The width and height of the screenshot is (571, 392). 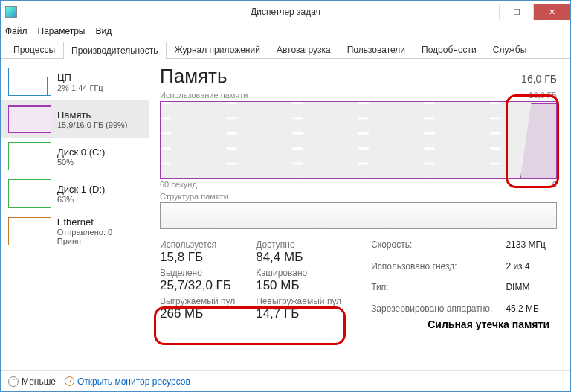 What do you see at coordinates (81, 152) in the screenshot?
I see `sidebar-item-label: Диск 0 (C:)` at bounding box center [81, 152].